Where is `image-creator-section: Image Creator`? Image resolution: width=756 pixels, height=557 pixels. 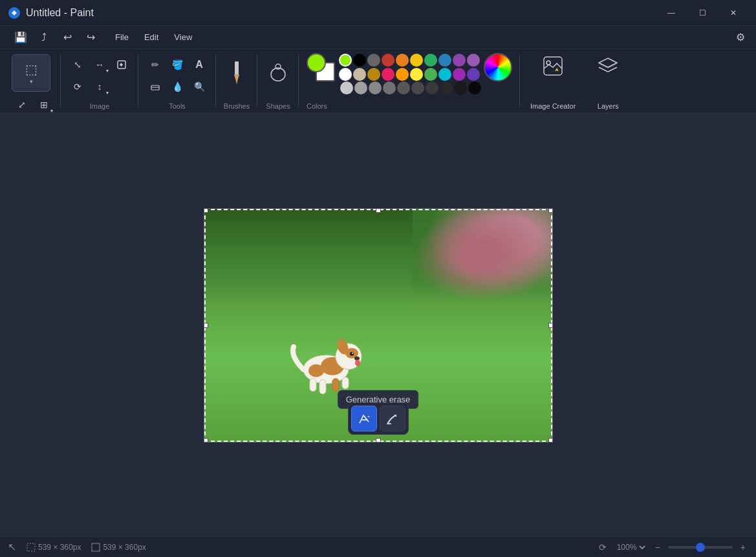 image-creator-section: Image Creator is located at coordinates (553, 81).